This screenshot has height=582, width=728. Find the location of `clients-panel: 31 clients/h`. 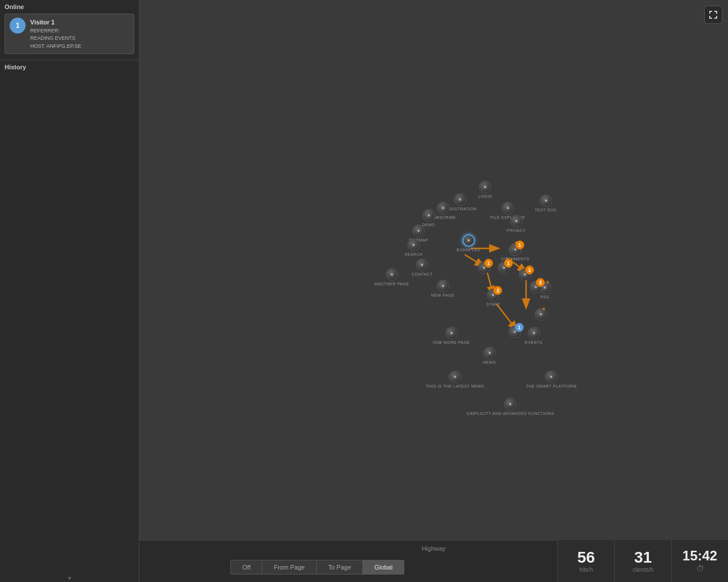

clients-panel: 31 clients/h is located at coordinates (643, 561).